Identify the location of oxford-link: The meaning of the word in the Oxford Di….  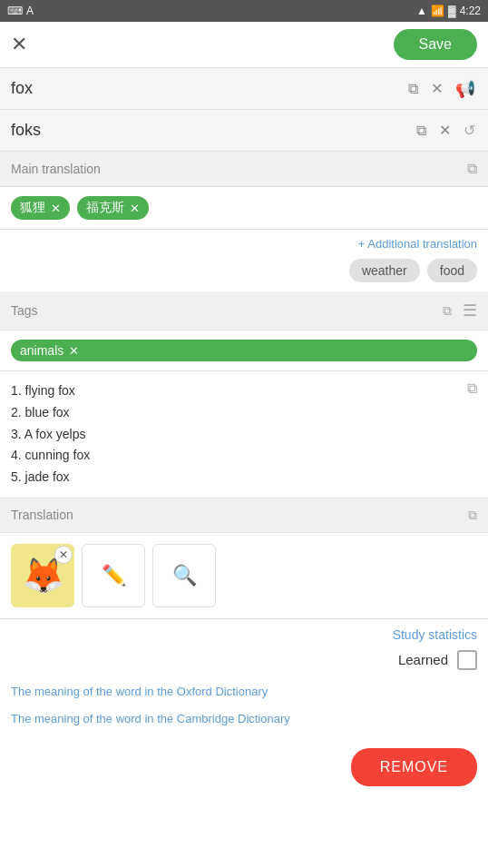
(140, 692).